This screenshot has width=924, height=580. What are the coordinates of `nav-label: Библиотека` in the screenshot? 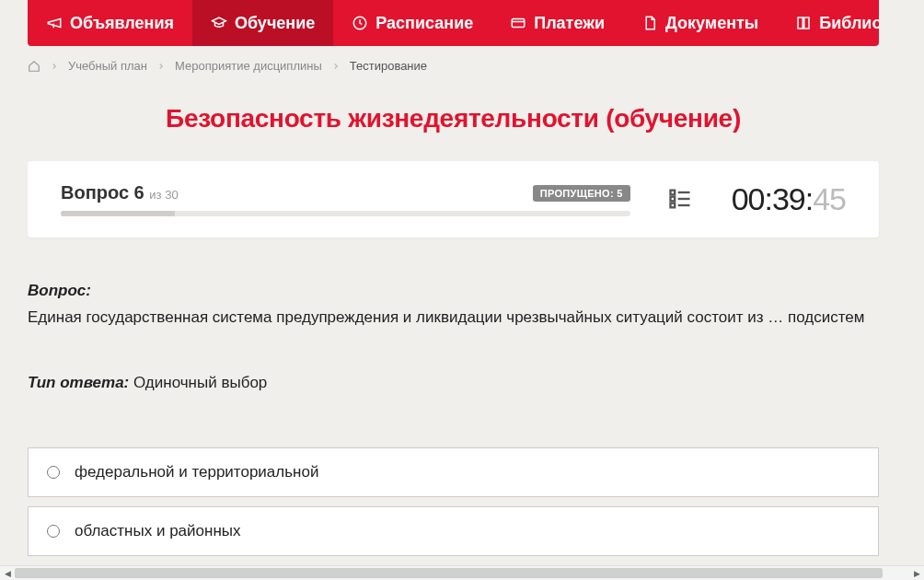 It's located at (849, 24).